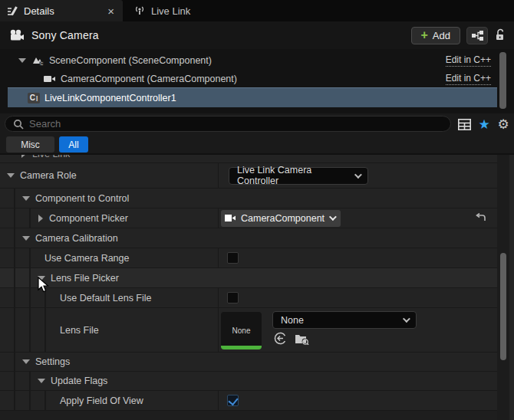 The height and width of the screenshot is (420, 514). What do you see at coordinates (82, 199) in the screenshot?
I see `category-label: Component to Control` at bounding box center [82, 199].